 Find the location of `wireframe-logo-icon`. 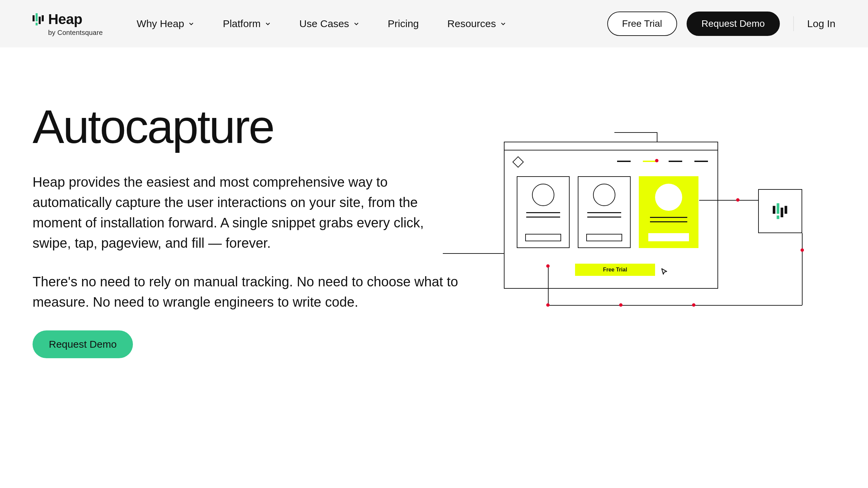

wireframe-logo-icon is located at coordinates (518, 162).